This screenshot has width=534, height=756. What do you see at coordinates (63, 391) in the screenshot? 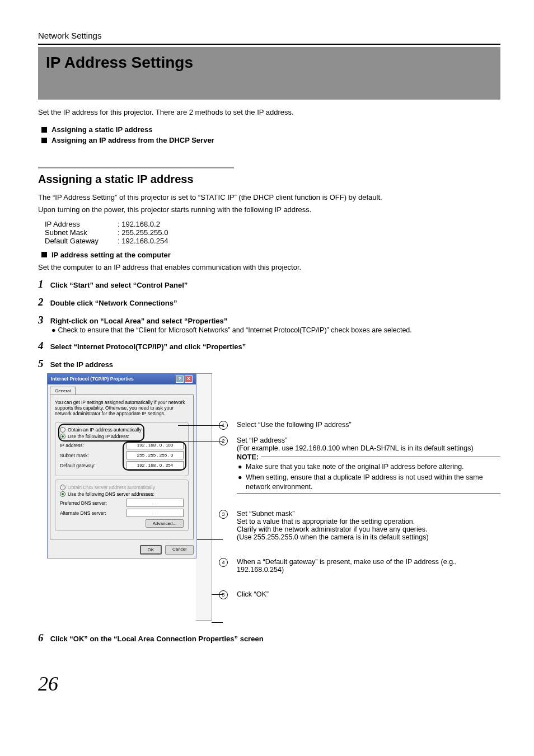
I see `tab-general: General` at bounding box center [63, 391].